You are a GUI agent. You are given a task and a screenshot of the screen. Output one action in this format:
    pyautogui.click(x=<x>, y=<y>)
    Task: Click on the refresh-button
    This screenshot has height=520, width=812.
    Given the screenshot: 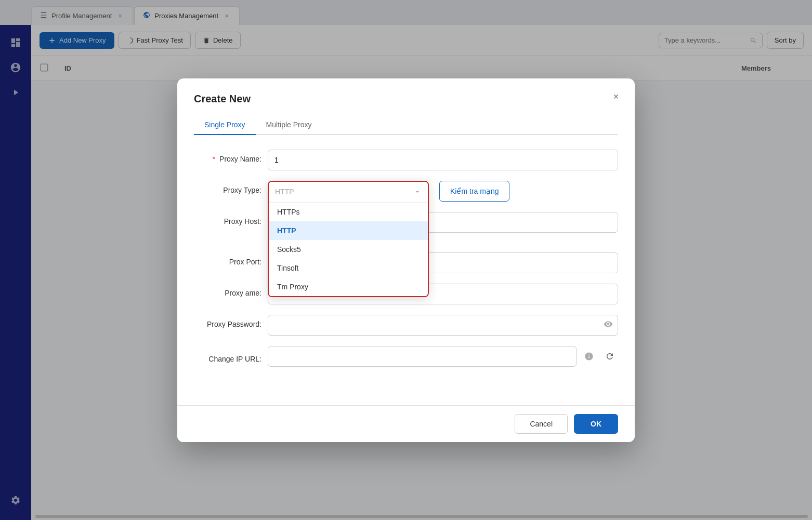 What is the action you would take?
    pyautogui.click(x=610, y=356)
    